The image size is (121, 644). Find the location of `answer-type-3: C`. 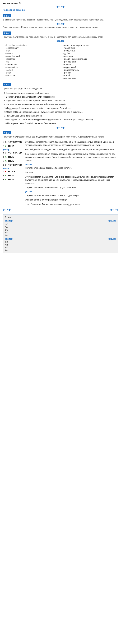

answer-type-3: C is located at coordinates (6, 153).